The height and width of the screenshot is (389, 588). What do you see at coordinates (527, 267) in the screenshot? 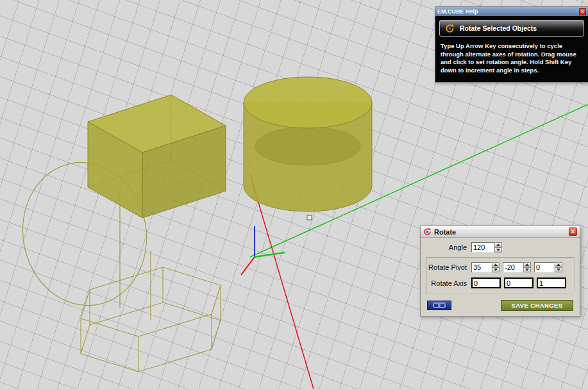
I see `pivot-y-spinner` at bounding box center [527, 267].